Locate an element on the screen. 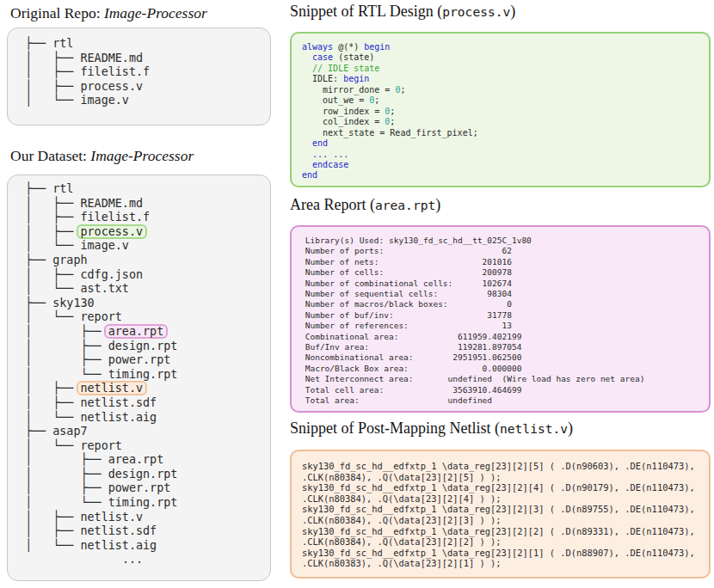 The width and height of the screenshot is (714, 588). code-token: Combinational area: 611959.402199 is located at coordinates (411, 337).